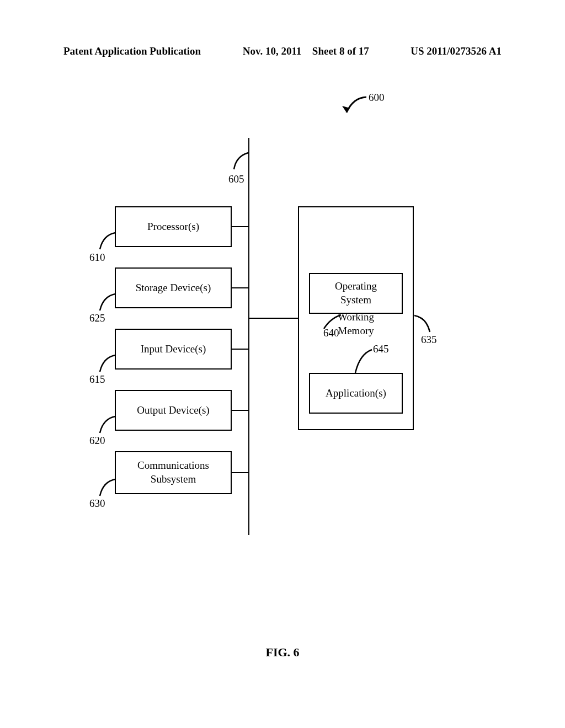  What do you see at coordinates (97, 379) in the screenshot?
I see `ref-input: 615` at bounding box center [97, 379].